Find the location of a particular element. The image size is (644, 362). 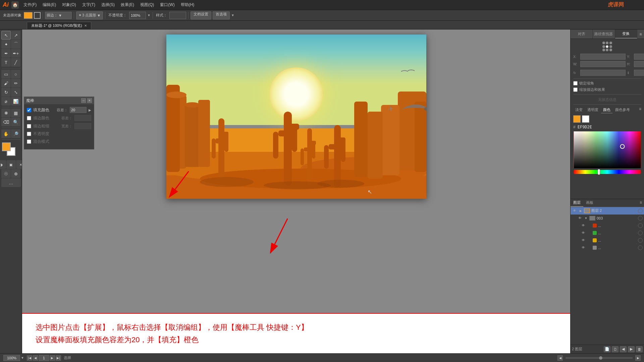

zoom-tool-2: 🔎 is located at coordinates (16, 134).